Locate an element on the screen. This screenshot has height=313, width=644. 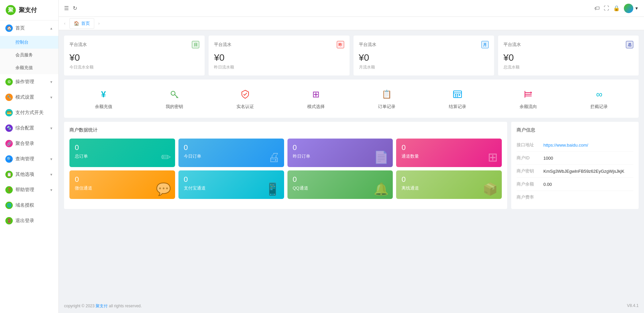
user-avatar: ▼ is located at coordinates (631, 8).